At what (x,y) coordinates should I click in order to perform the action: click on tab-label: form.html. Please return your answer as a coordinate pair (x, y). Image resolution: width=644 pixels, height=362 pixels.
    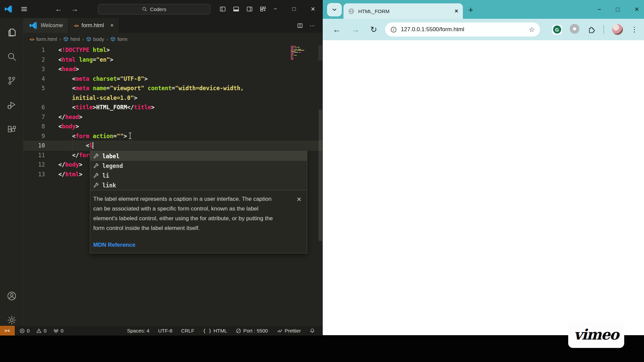
    Looking at the image, I should click on (93, 25).